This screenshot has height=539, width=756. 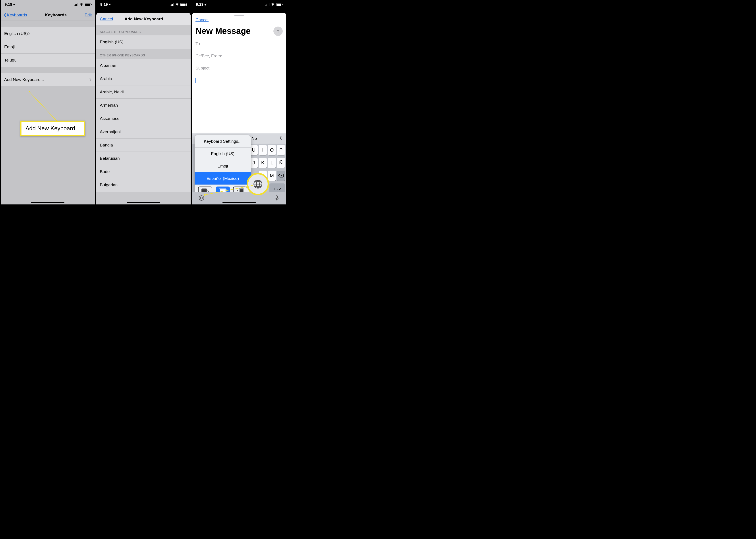 I want to click on text-cursor, so click(x=196, y=81).